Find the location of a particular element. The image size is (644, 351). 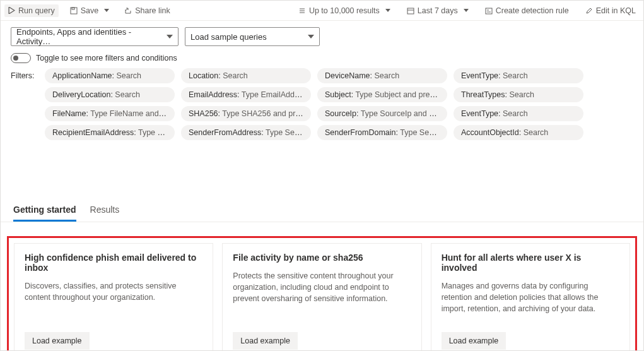

filter-value: Type Sende… is located at coordinates (424, 133).